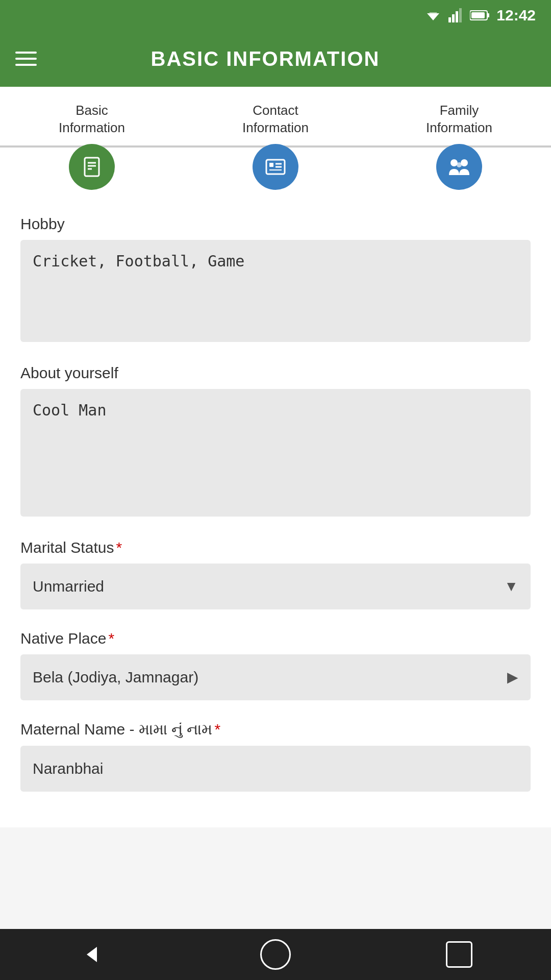  What do you see at coordinates (276, 453) in the screenshot?
I see `about-yourself-input` at bounding box center [276, 453].